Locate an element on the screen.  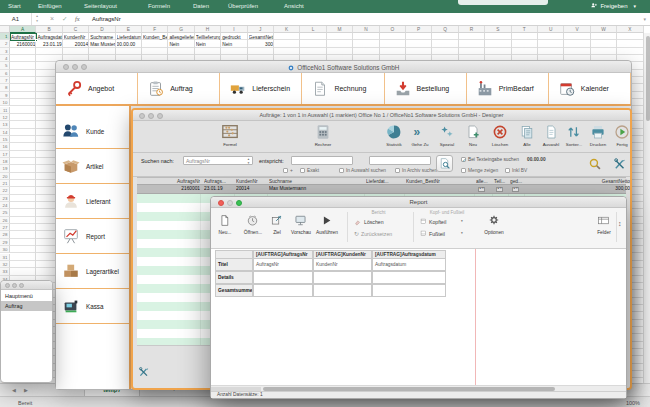
sidebar-item-artikel: Artikel is located at coordinates (92, 166).